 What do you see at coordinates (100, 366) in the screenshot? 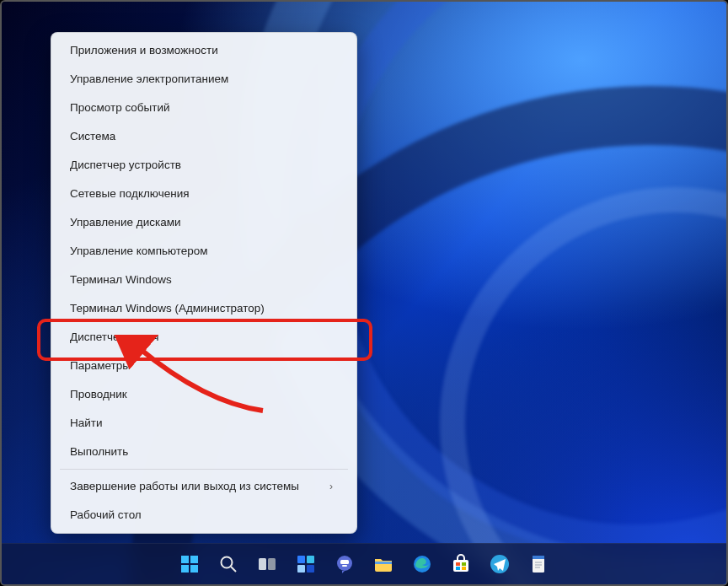
I see `menu-item-label: Параметры` at bounding box center [100, 366].